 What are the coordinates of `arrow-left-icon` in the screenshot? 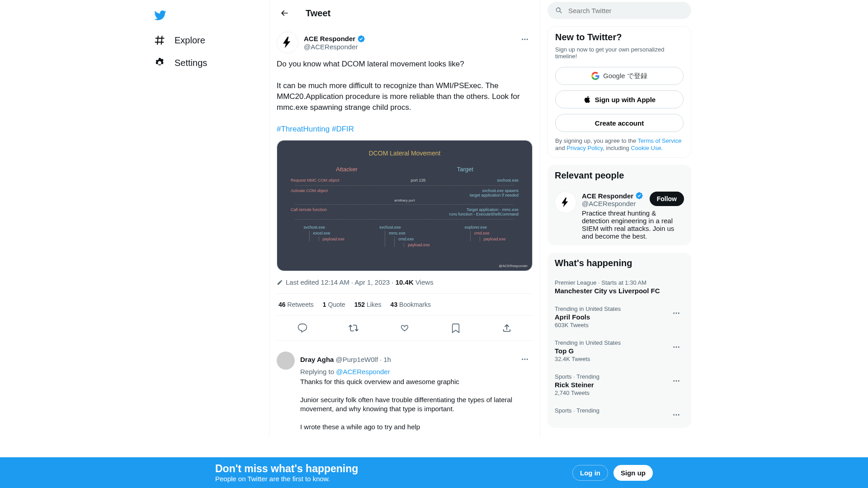 It's located at (284, 13).